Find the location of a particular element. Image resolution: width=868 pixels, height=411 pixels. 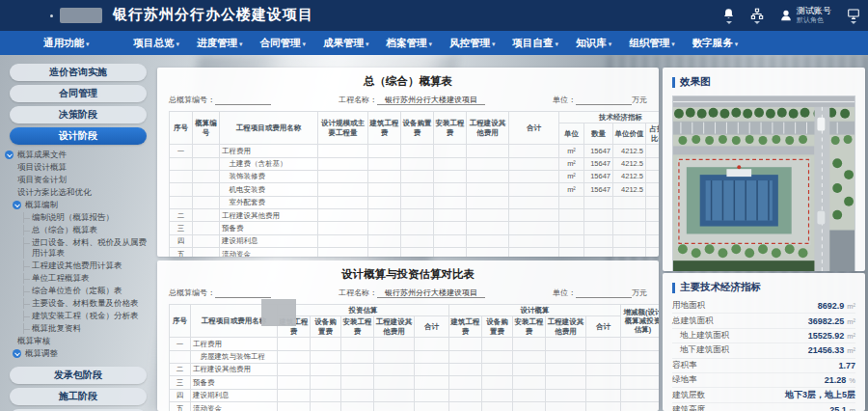

tree-item-3: 设计方案比选和优化 is located at coordinates (78, 193).